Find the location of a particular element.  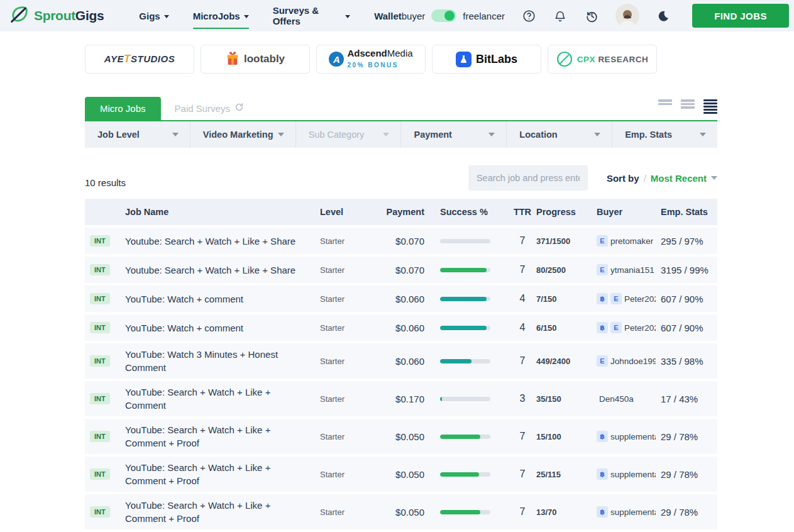

buyer-name: supplementary is located at coordinates (633, 436).